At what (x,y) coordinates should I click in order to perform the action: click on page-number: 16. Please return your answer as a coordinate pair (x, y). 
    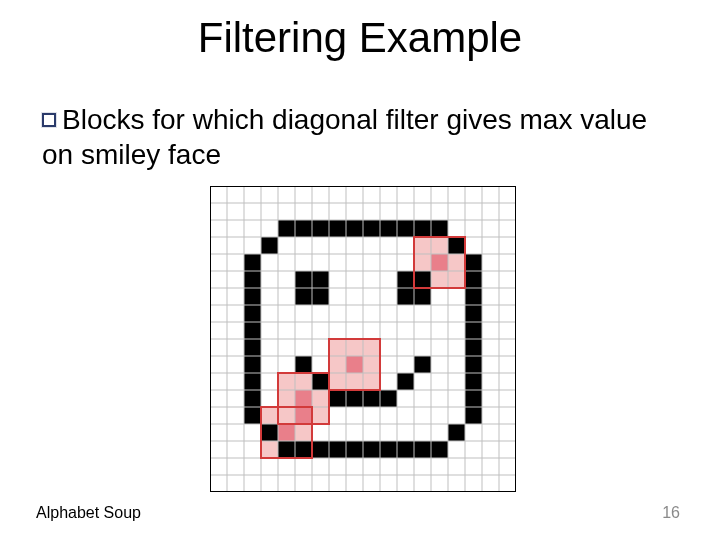
    Looking at the image, I should click on (671, 513).